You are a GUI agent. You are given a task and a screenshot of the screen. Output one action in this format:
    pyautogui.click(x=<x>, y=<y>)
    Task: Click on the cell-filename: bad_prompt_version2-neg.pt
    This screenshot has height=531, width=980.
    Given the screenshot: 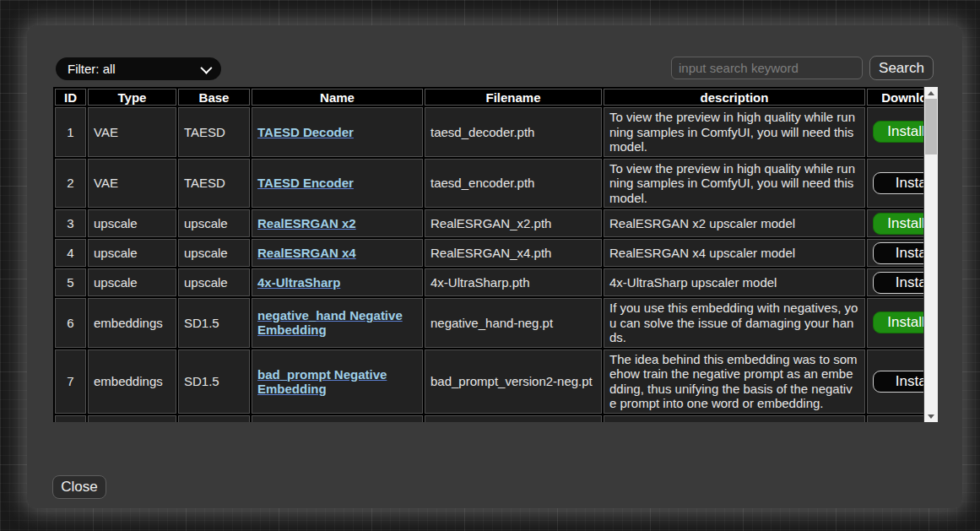 What is the action you would take?
    pyautogui.click(x=513, y=382)
    